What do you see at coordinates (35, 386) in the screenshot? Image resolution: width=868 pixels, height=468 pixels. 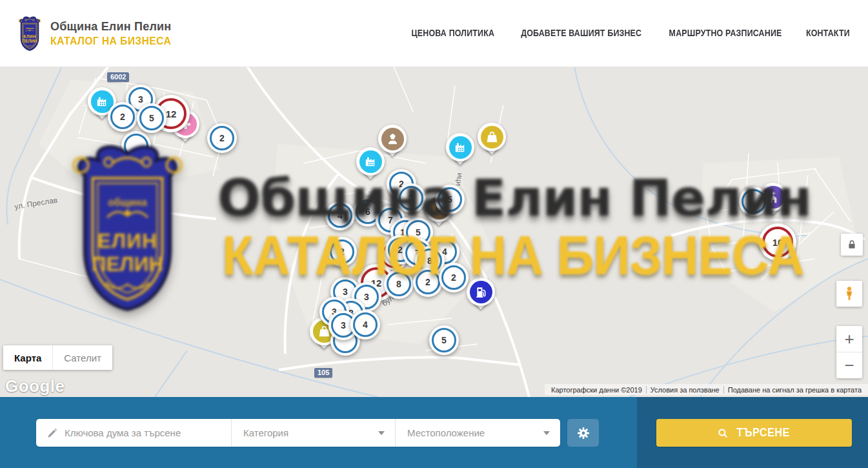 I see `google-logo: Google` at bounding box center [35, 386].